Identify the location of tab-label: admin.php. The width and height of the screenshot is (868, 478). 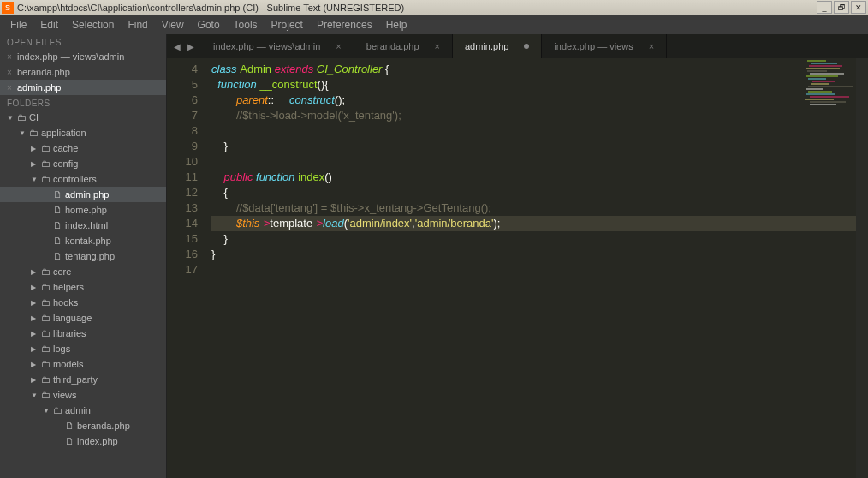
(486, 46).